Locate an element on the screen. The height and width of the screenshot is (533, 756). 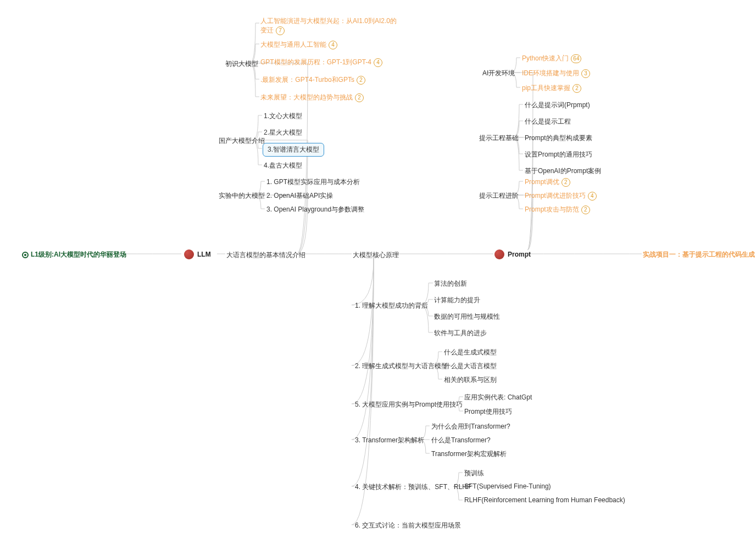
core-c4-leaf-1: SFT(Supervised Fine-Tuning) is located at coordinates (508, 486).